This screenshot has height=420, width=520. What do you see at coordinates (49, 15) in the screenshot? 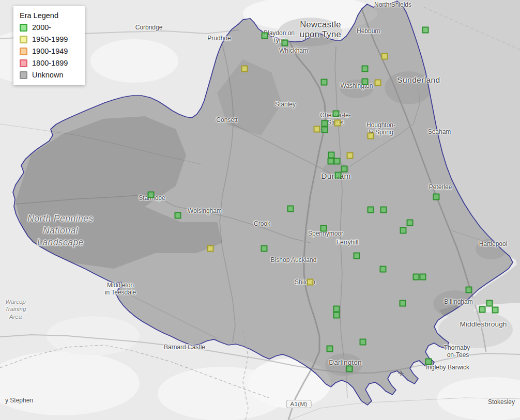
I see `legend-title: Era Legend` at bounding box center [49, 15].